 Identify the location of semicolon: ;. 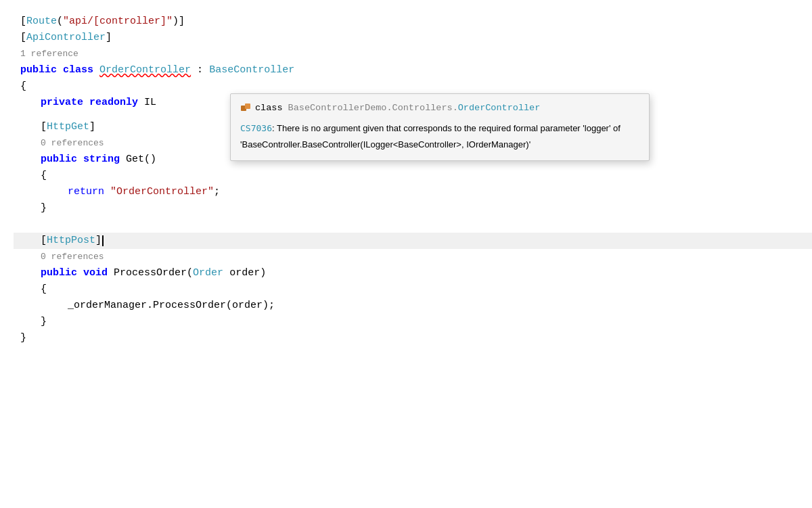
(217, 192).